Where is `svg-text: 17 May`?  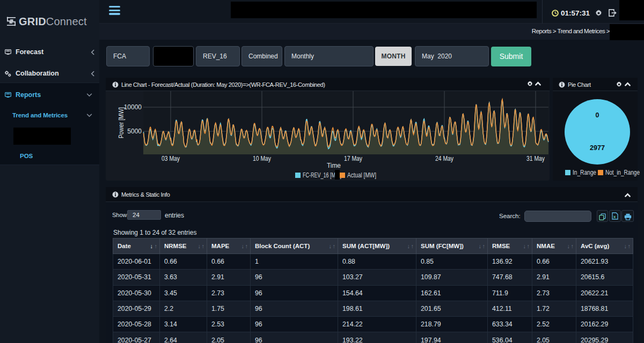 svg-text: 17 May is located at coordinates (353, 159).